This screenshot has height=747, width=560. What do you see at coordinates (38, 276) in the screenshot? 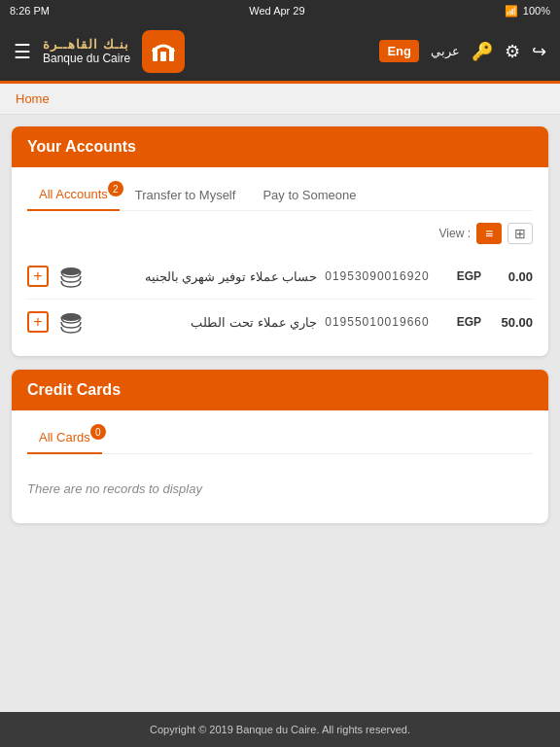
I see `account-expand-button-1: +` at bounding box center [38, 276].